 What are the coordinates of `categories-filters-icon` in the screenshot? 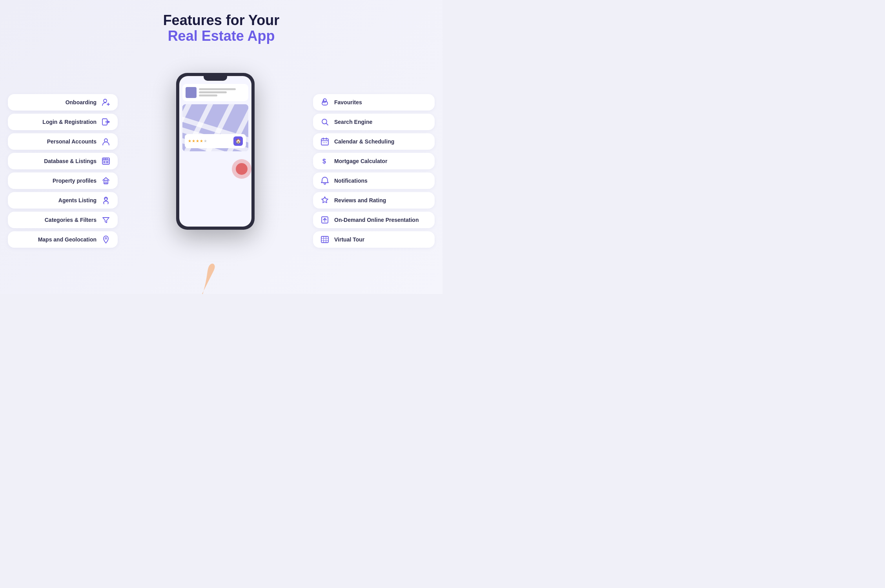 It's located at (106, 220).